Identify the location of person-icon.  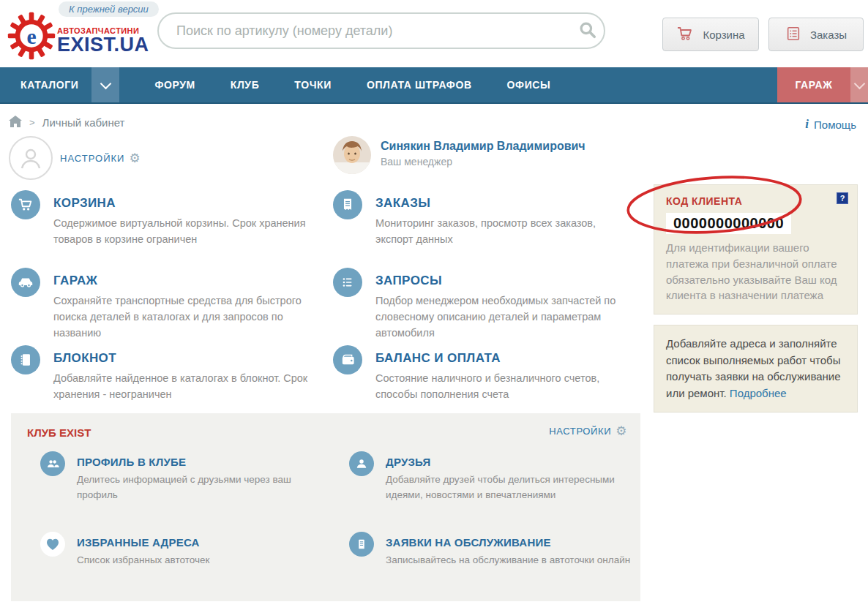
(362, 464).